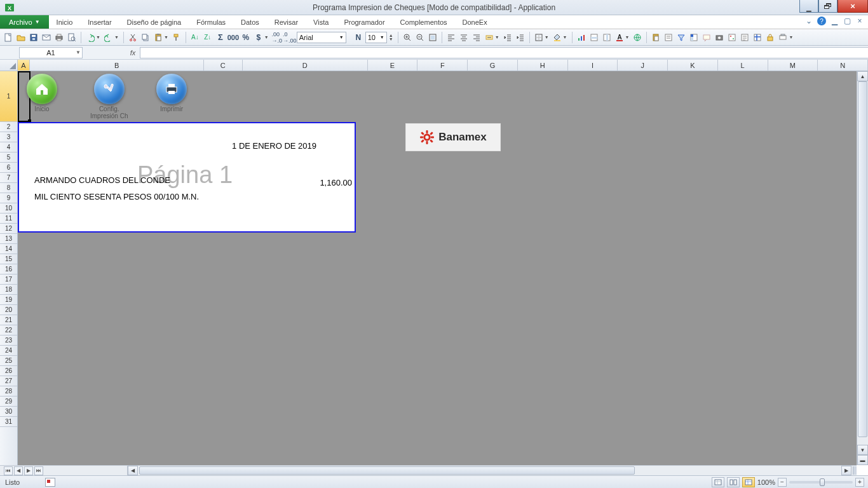 The image size is (868, 488). Describe the element at coordinates (9, 239) in the screenshot. I see `row-header-13: 13` at that location.